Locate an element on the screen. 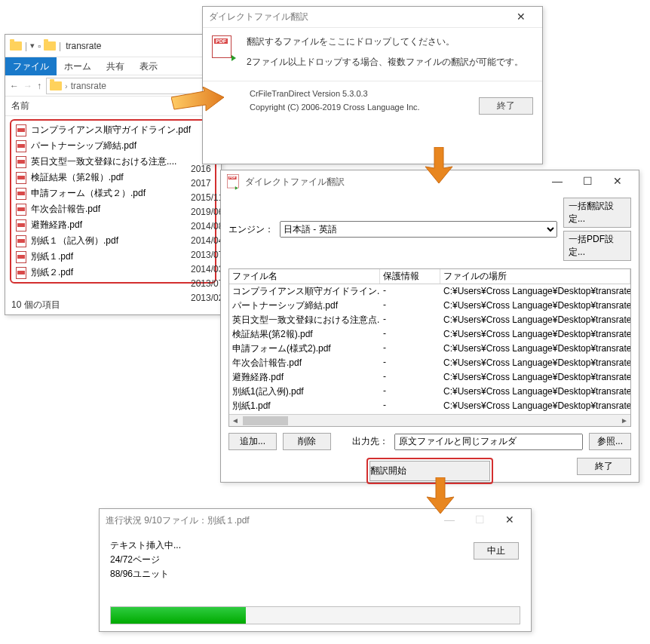  nav-up-icon: ↑ is located at coordinates (39, 86).